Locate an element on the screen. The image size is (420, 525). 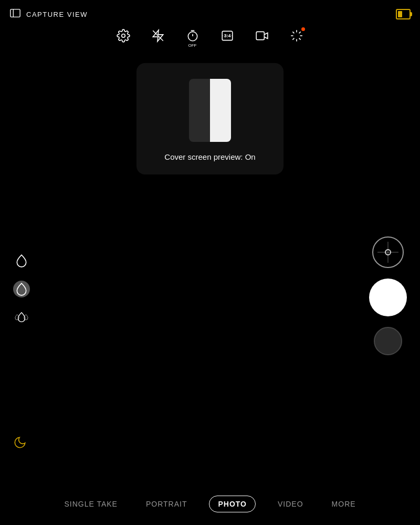
shutter-button is located at coordinates (388, 297).